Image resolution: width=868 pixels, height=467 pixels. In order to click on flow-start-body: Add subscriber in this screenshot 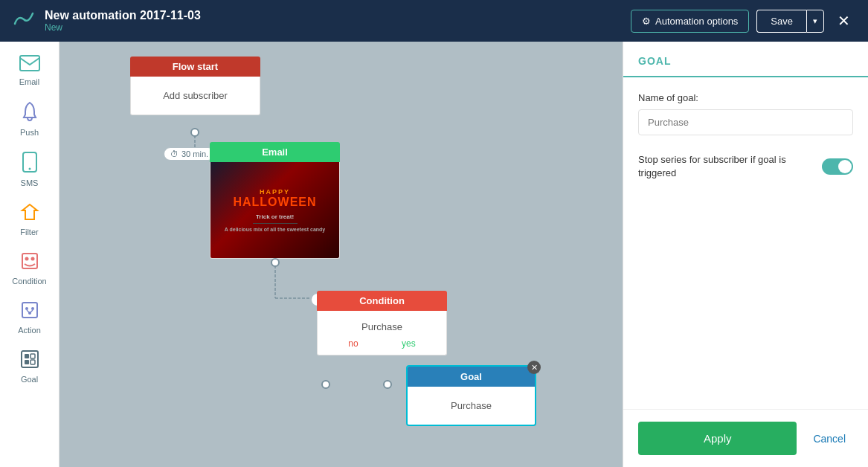, I will do `click(195, 96)`.